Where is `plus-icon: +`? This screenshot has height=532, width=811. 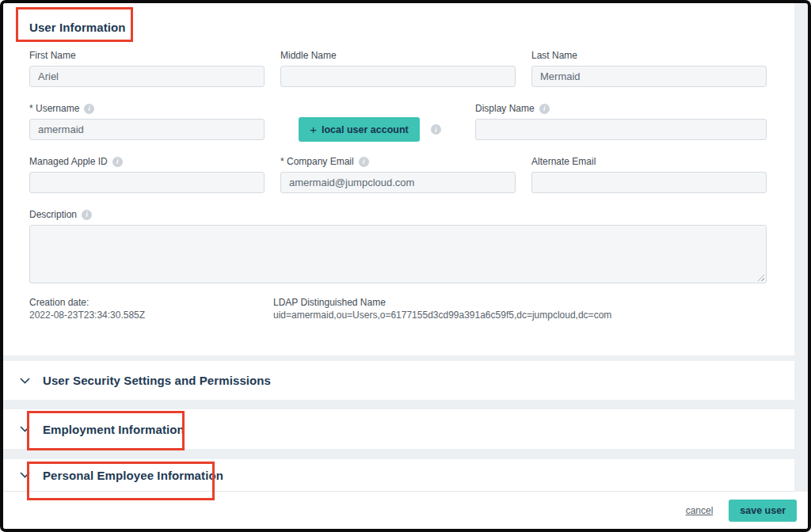 plus-icon: + is located at coordinates (314, 130).